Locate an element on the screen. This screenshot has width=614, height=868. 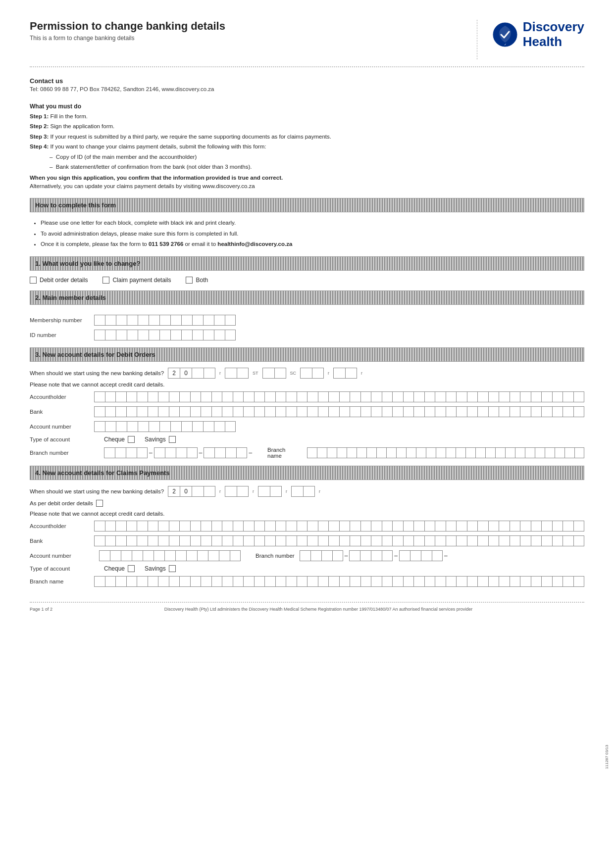
section3-date-extra1 is located at coordinates (312, 373).